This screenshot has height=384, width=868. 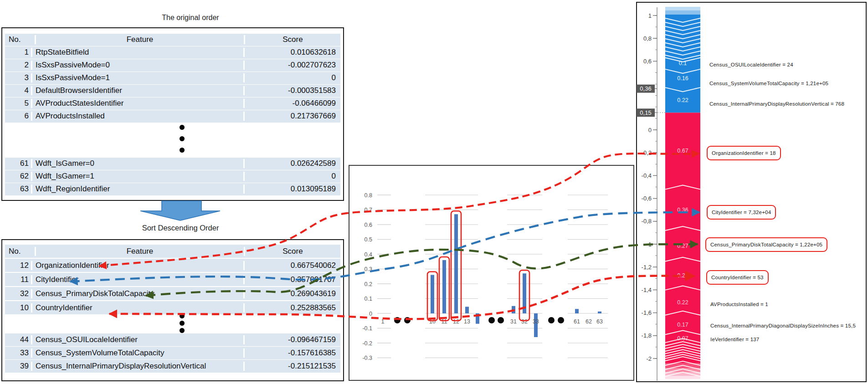 I want to click on table-row: 62Wdft_IsGamer=10, so click(x=173, y=177).